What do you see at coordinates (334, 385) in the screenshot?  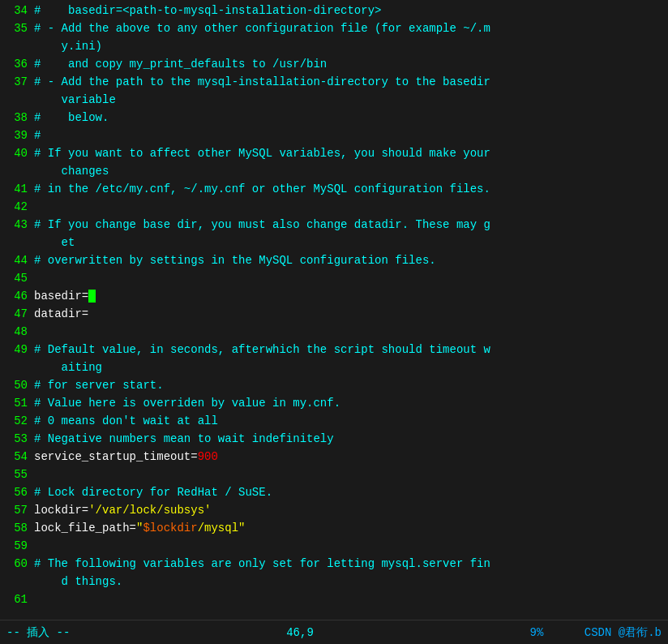 I see `line-50: 50 # for server start.` at bounding box center [334, 385].